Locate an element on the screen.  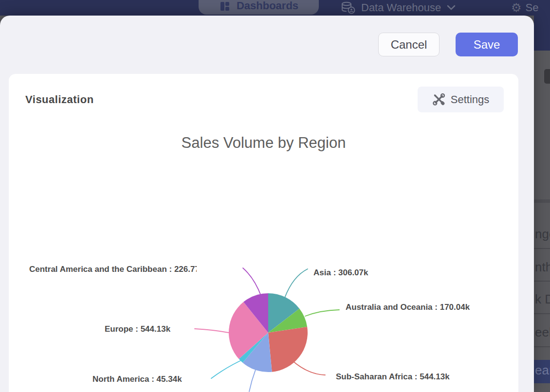
background-panel: nge nth k D eek ear is located at coordinates (542, 204).